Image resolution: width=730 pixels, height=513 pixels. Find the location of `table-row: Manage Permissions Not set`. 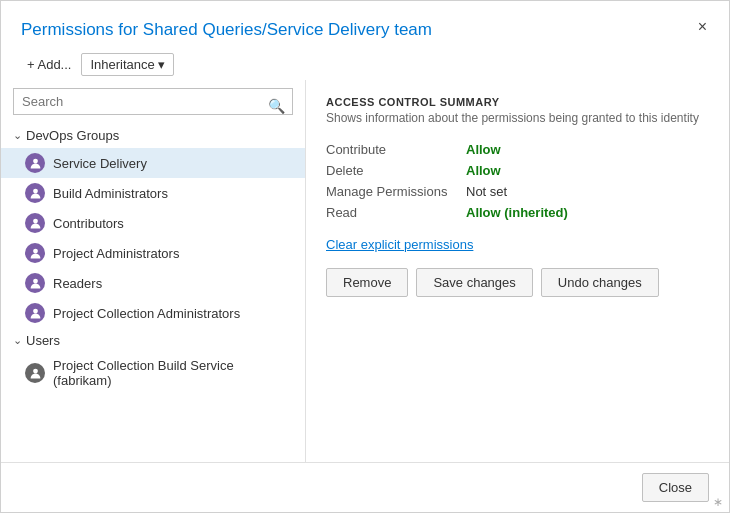

table-row: Manage Permissions Not set is located at coordinates (518, 192).